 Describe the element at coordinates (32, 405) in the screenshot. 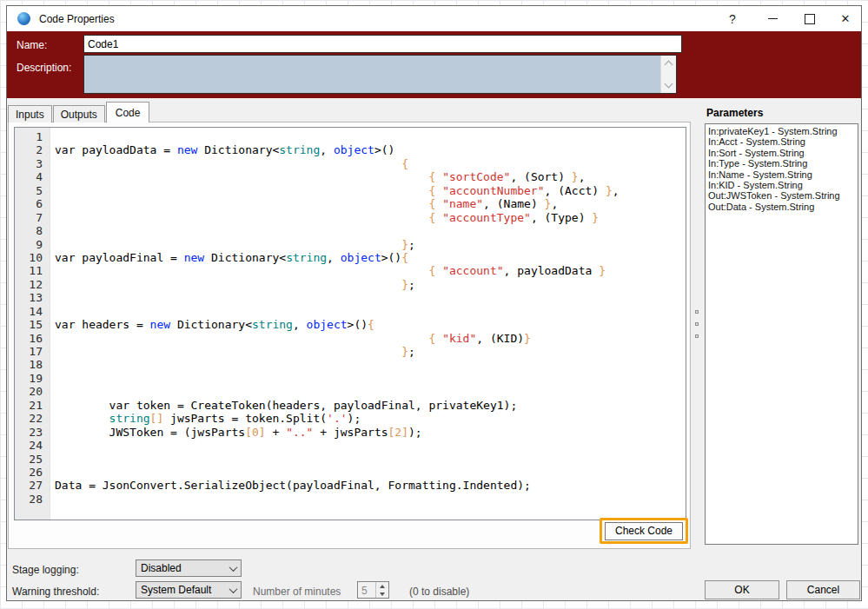

I see `line-number: 21` at that location.